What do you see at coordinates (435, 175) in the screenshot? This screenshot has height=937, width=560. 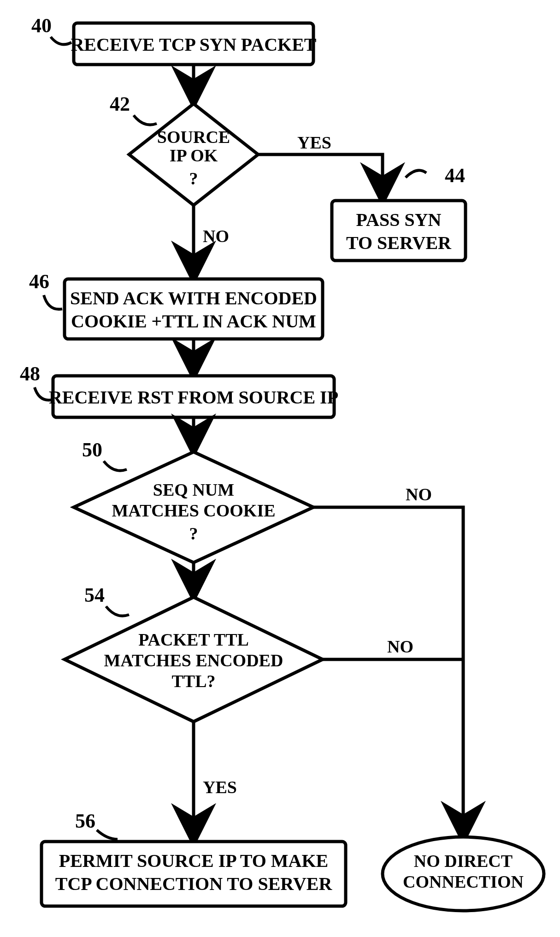 I see `ref-44: 44` at bounding box center [435, 175].